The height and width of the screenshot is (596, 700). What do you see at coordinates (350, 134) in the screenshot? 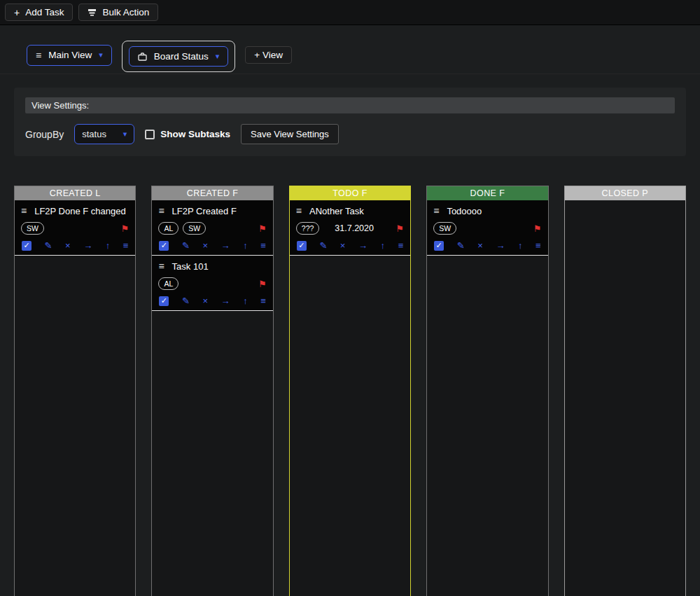
I see `view-settings-controls: GroupBy status ▾ Show Subtasks Save View…` at bounding box center [350, 134].